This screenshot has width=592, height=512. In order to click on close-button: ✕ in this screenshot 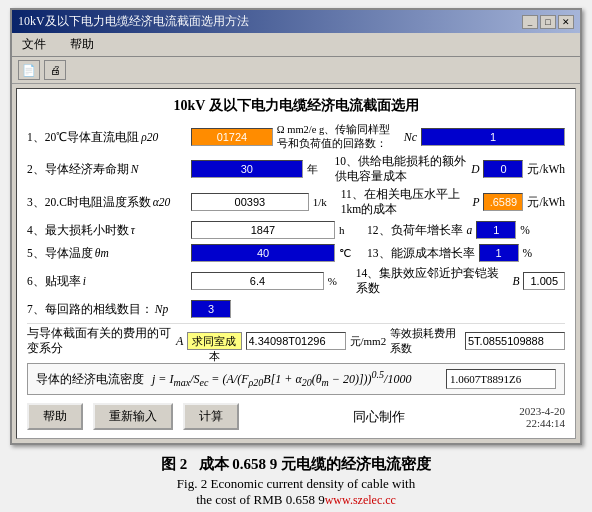, I will do `click(566, 22)`.